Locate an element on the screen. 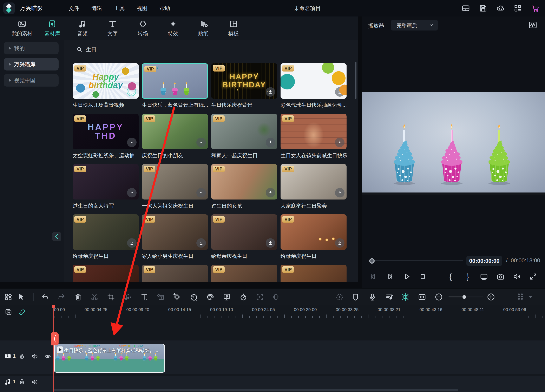 This screenshot has height=392, width=545. tab-audio: 音频 is located at coordinates (83, 29).